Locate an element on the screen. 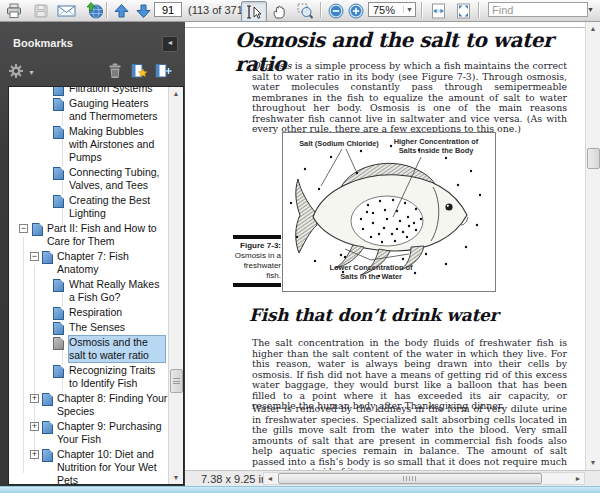 Image resolution: width=600 pixels, height=493 pixels. bookmark-item: Respiration is located at coordinates (88, 312).